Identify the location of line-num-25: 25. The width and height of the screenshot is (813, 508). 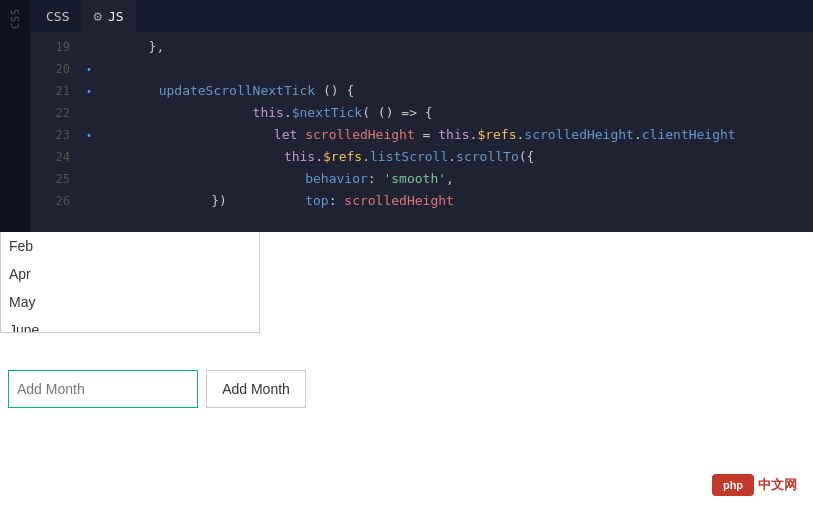
(54, 179).